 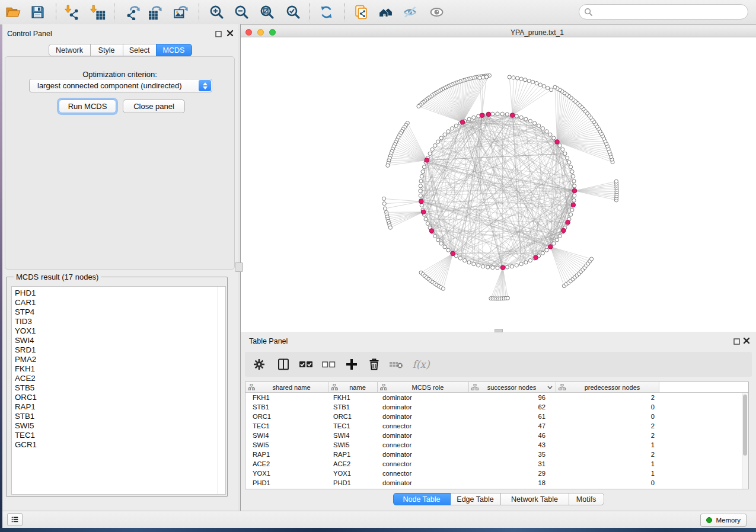 What do you see at coordinates (745, 441) in the screenshot?
I see `table-scrollbar-track` at bounding box center [745, 441].